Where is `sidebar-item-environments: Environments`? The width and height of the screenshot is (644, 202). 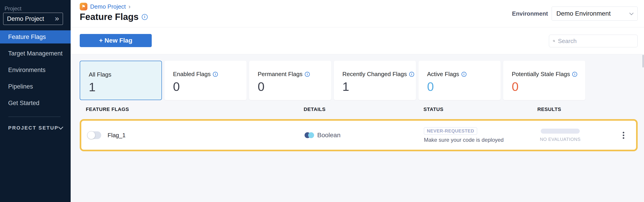 sidebar-item-environments: Environments is located at coordinates (36, 70).